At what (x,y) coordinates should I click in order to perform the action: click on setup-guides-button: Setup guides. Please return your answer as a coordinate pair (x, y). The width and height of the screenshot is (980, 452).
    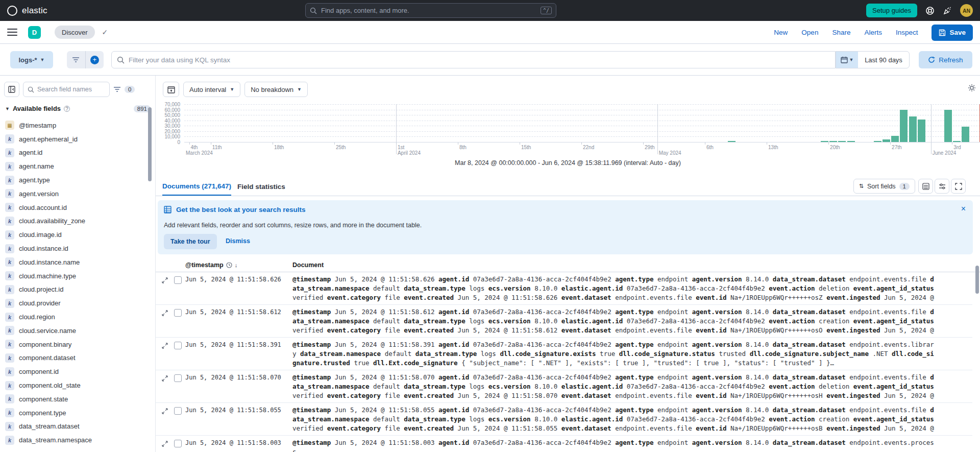
    Looking at the image, I should click on (892, 10).